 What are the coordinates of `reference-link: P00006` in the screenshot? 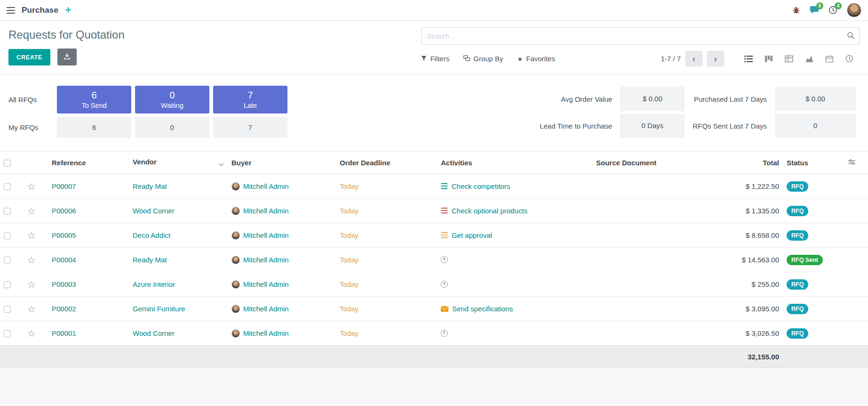 It's located at (64, 211).